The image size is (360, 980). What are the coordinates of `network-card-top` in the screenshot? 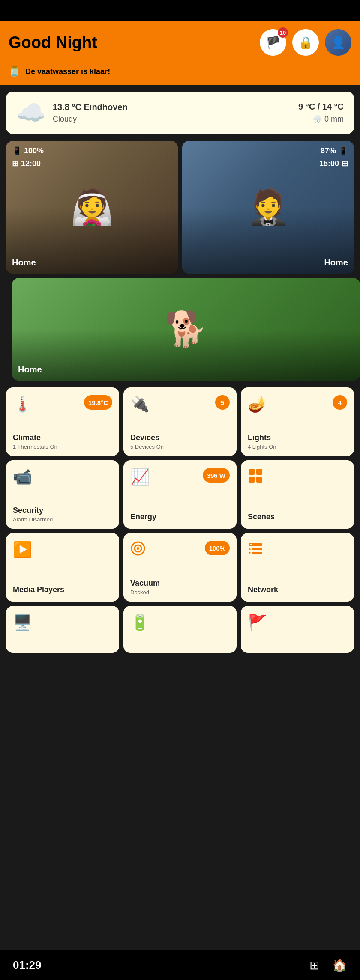 It's located at (297, 551).